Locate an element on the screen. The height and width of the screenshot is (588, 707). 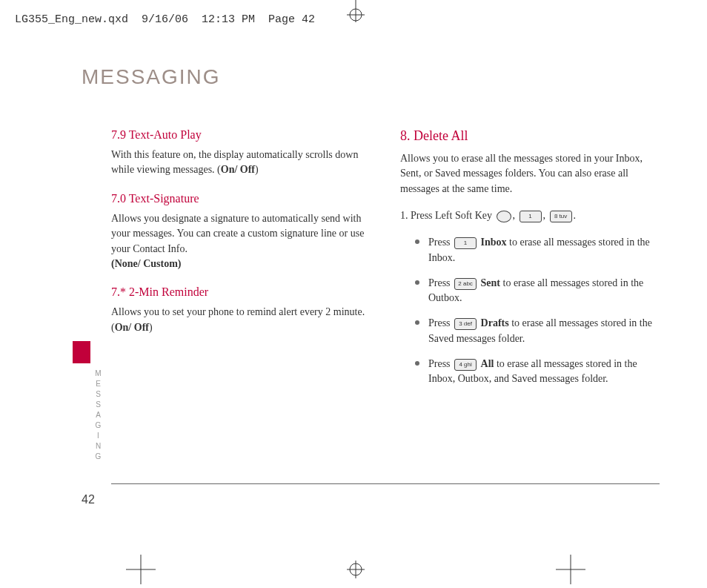
section-side-label: MESSAGING is located at coordinates (98, 416).